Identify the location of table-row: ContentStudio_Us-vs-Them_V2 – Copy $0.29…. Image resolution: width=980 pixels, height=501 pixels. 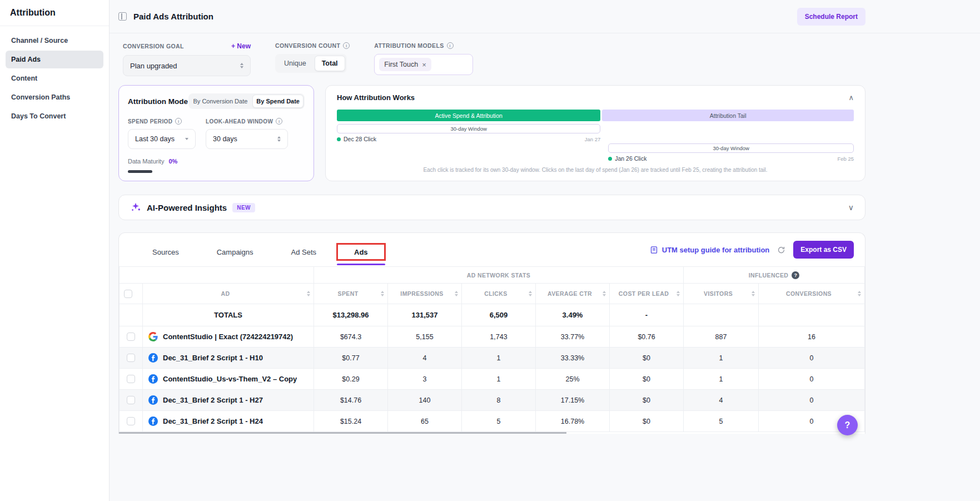
(493, 379).